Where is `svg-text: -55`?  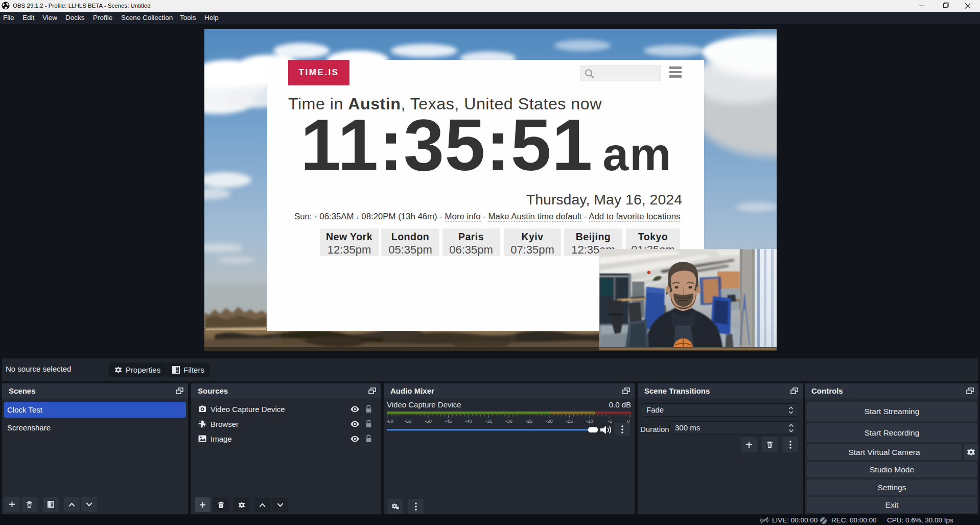
svg-text: -55 is located at coordinates (408, 421).